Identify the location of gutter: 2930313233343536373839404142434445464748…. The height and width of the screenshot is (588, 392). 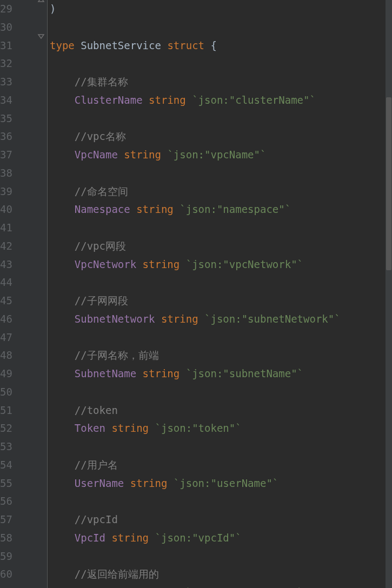
(24, 294).